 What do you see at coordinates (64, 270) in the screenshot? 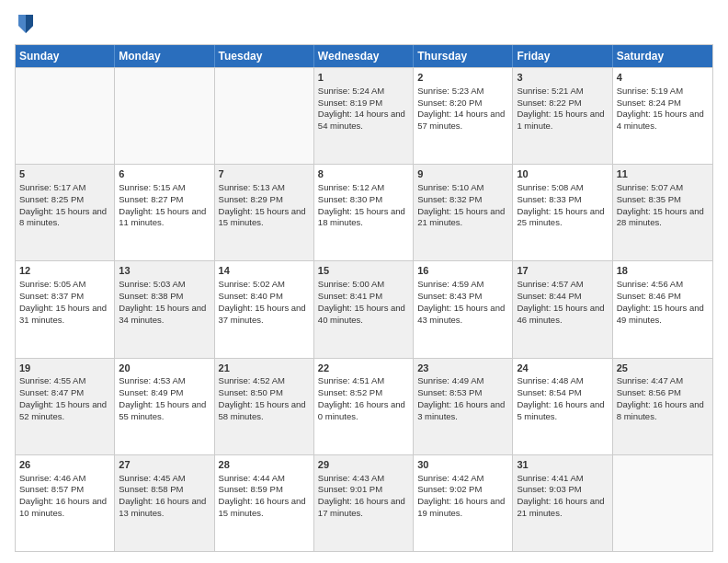
I see `day-number: 12` at bounding box center [64, 270].